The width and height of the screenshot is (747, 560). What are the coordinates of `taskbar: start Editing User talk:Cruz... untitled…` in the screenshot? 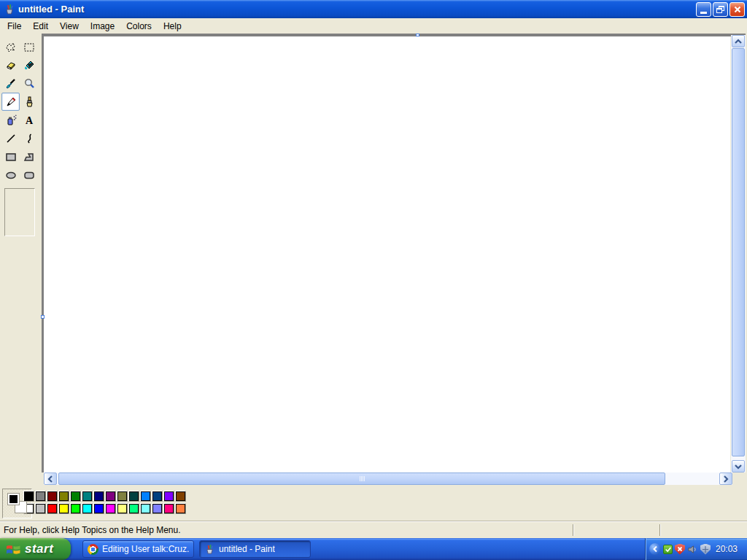 It's located at (374, 549).